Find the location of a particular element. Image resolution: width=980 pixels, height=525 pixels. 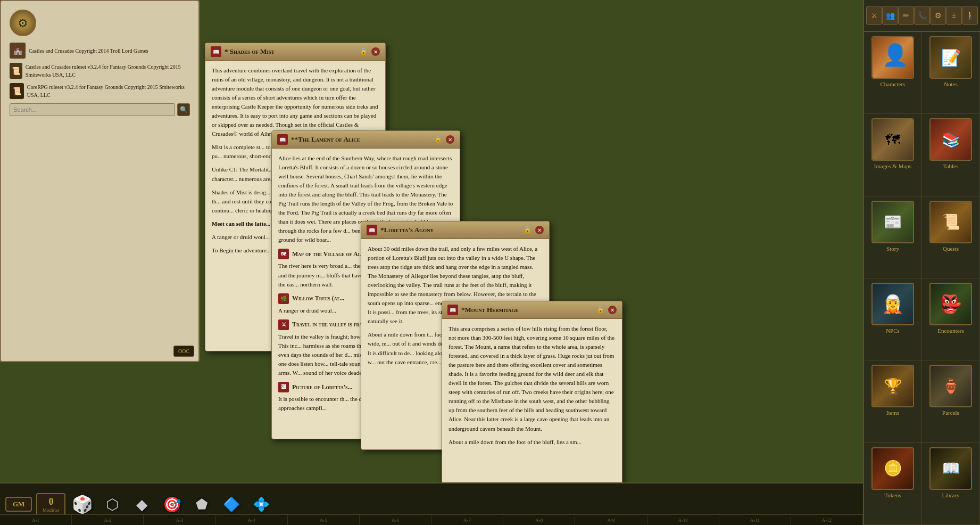

map-entry-icon: 🗺 is located at coordinates (284, 254).